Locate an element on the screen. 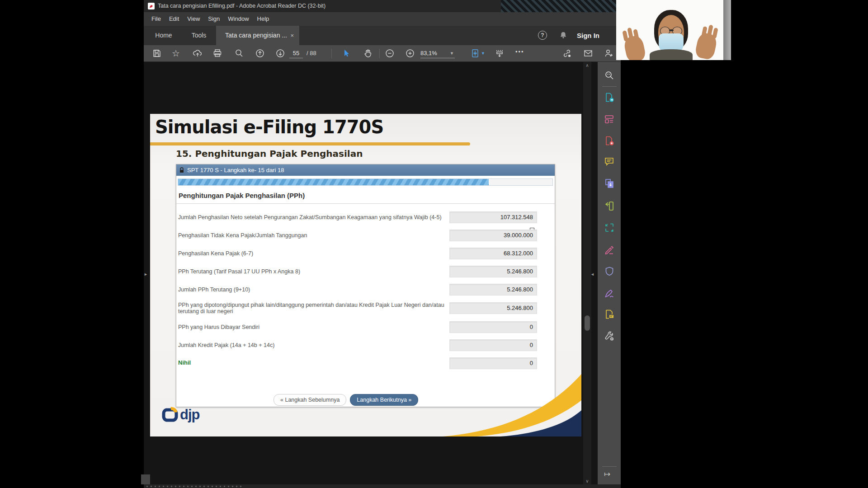 This screenshot has height=488, width=868. zoom-level-dropdown: 83,1% ▼ is located at coordinates (438, 53).